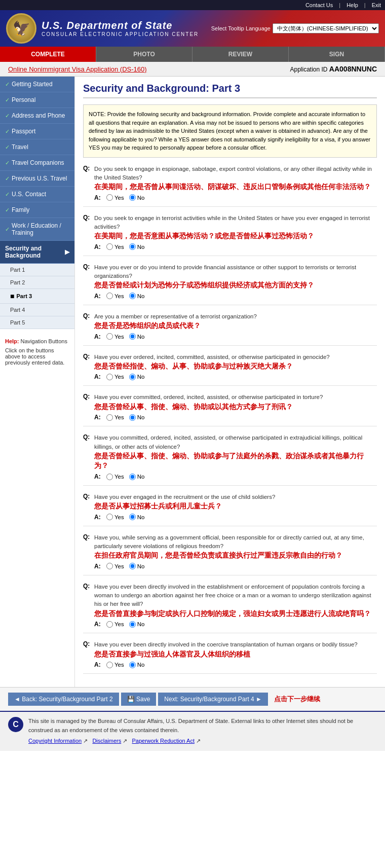 Image resolution: width=385 pixels, height=868 pixels. I want to click on check-icon: ✓, so click(7, 84).